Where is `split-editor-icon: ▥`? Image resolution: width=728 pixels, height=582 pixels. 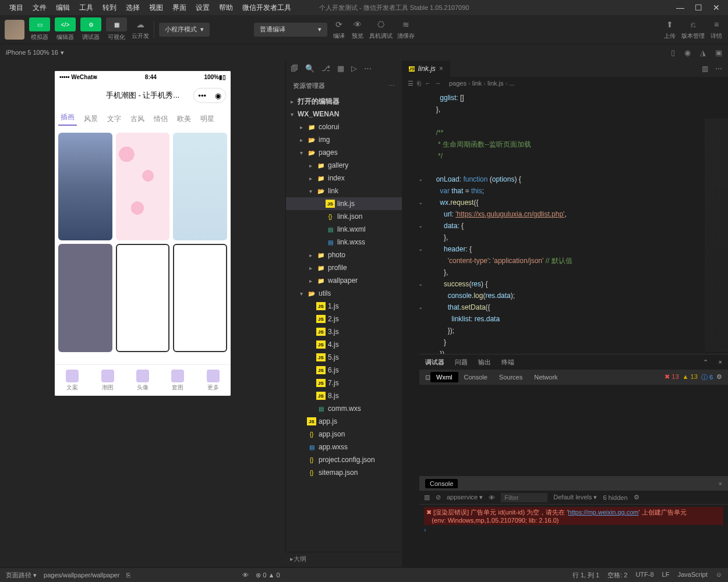
split-editor-icon: ▥ is located at coordinates (705, 69).